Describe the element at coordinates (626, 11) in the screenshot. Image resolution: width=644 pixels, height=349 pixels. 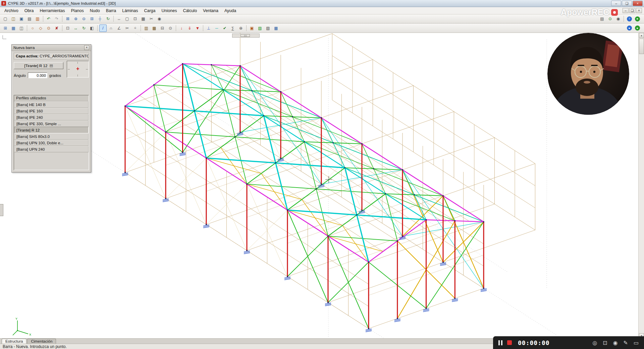
I see `mdi-minimize-button: –` at that location.